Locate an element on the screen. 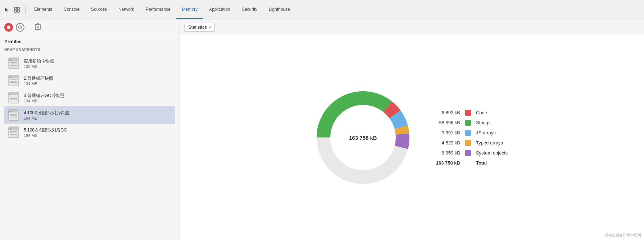  profile-item-2: % 3.普通循环GC后快照134 MB is located at coordinates (90, 98).